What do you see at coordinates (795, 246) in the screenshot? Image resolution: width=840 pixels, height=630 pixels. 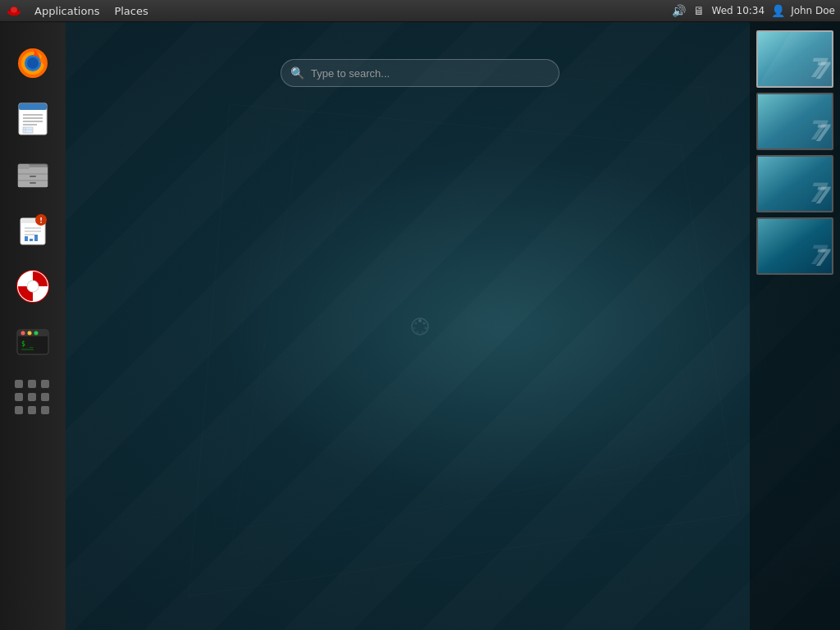 I see `workspace-4: 7` at bounding box center [795, 246].